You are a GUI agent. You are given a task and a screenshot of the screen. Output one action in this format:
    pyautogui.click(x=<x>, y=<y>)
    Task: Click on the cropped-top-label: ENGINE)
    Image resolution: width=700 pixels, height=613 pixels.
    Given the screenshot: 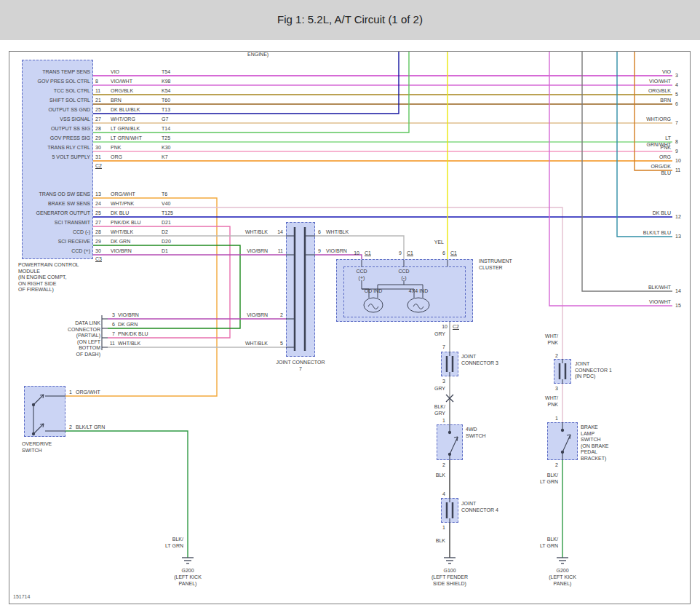 What is the action you would take?
    pyautogui.click(x=258, y=55)
    